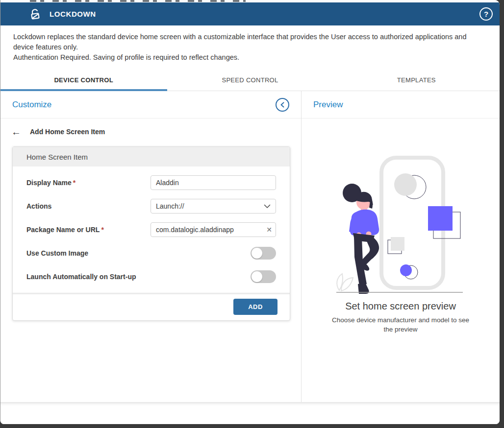 Image resolution: width=504 pixels, height=428 pixels. I want to click on actions-row: Actions Launch://, so click(151, 206).